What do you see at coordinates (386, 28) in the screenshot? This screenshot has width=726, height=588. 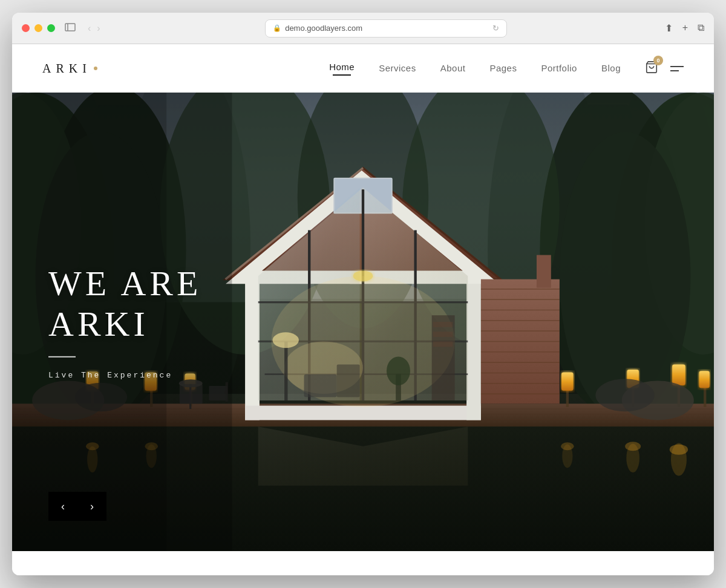 I see `address-bar: 🔒 demo.goodlayers.com ↻` at bounding box center [386, 28].